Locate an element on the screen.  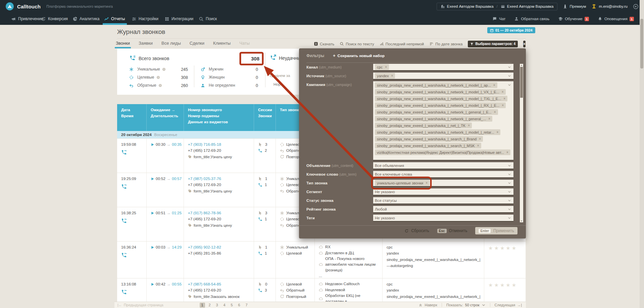
talk-time: 00:35 is located at coordinates (177, 144).